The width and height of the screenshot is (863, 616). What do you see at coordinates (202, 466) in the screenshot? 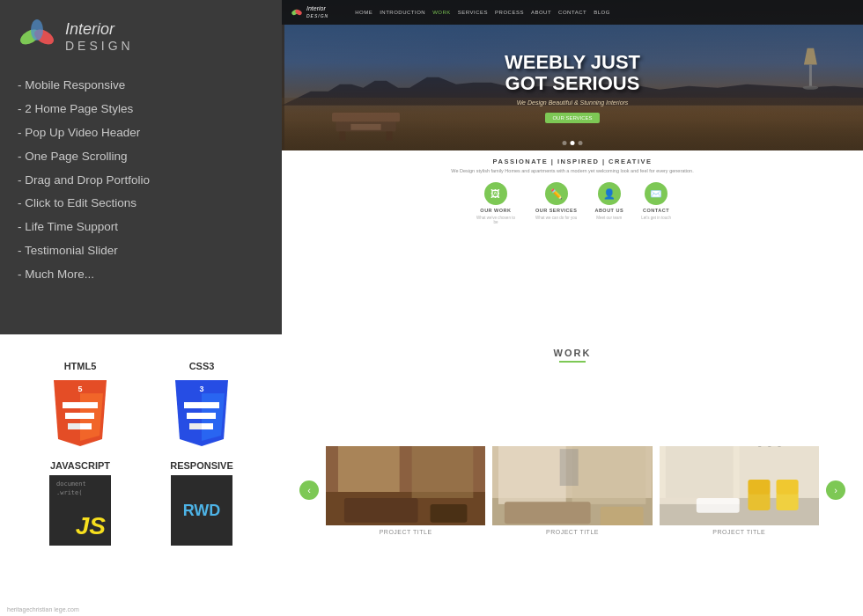
I see `rwd-label: RESPONSIVE` at bounding box center [202, 466].